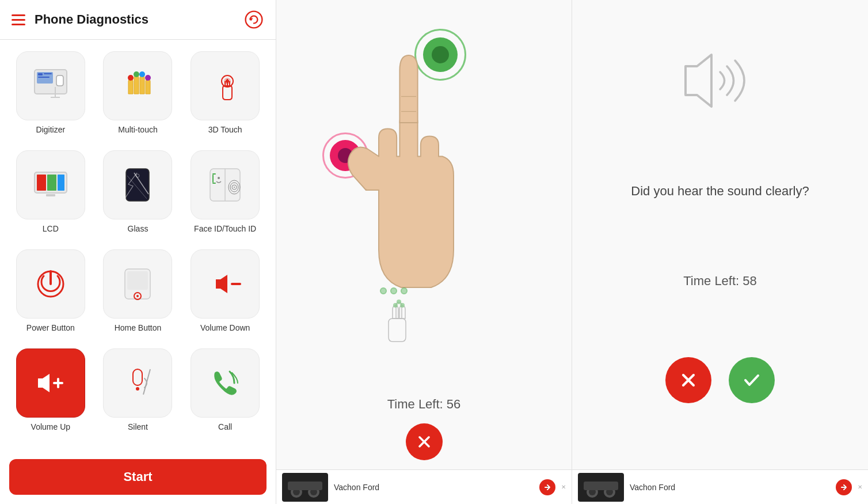  What do you see at coordinates (225, 86) in the screenshot?
I see `3dtouch-icon-box` at bounding box center [225, 86].